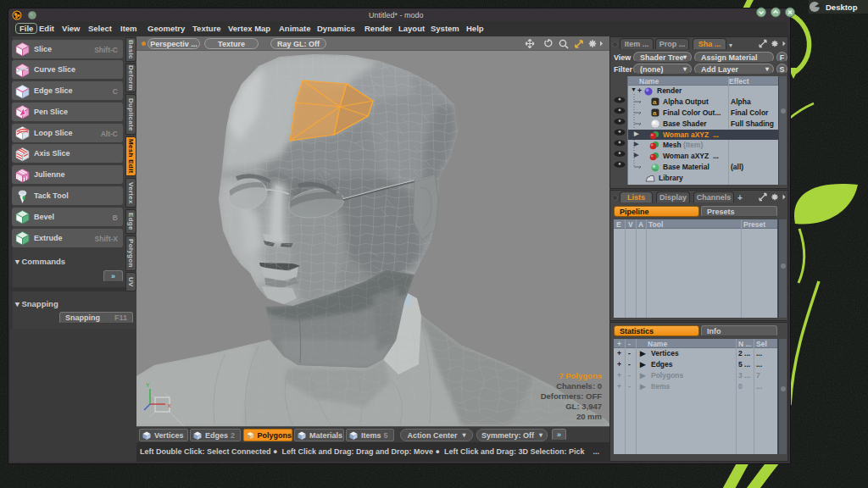 The image size is (868, 488). Describe the element at coordinates (842, 7) in the screenshot. I see `svg-text: Desktop` at that location.